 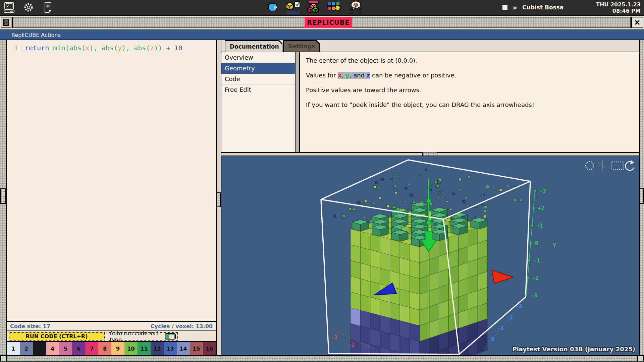 What do you see at coordinates (29, 7) in the screenshot?
I see `system-menu-icons` at bounding box center [29, 7].